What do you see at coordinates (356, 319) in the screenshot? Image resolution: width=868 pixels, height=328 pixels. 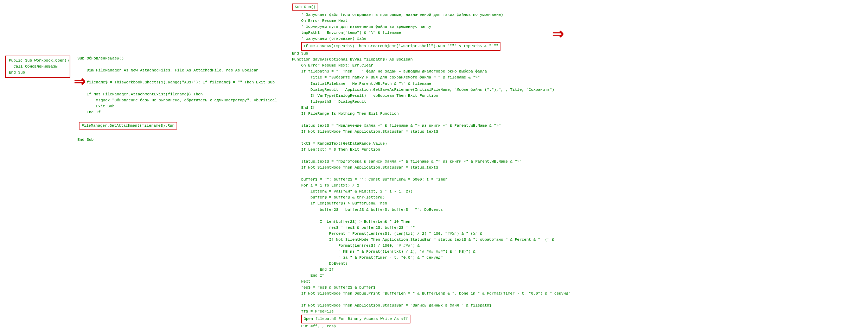 I see `open-filepath-highlight: Open filepath$ For Binary Access Write A…` at bounding box center [356, 319].